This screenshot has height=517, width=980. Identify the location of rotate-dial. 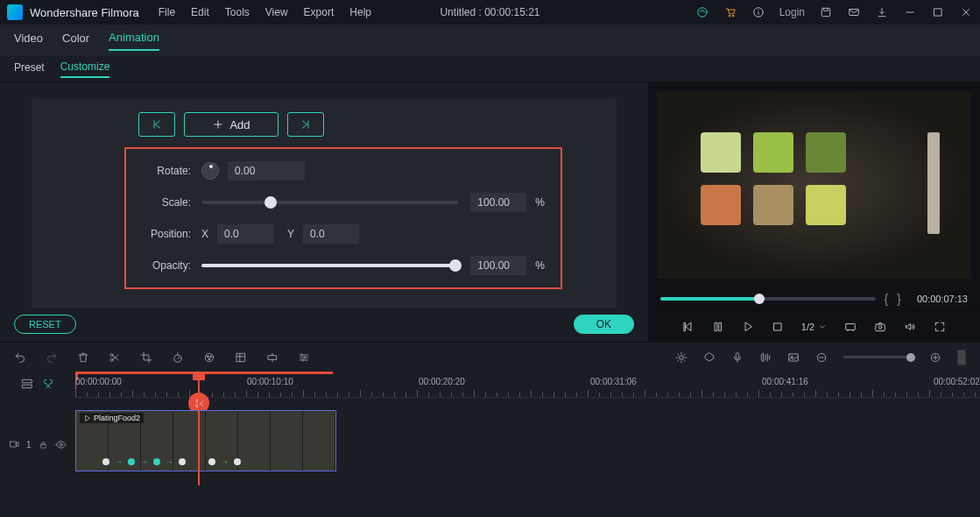
(210, 171).